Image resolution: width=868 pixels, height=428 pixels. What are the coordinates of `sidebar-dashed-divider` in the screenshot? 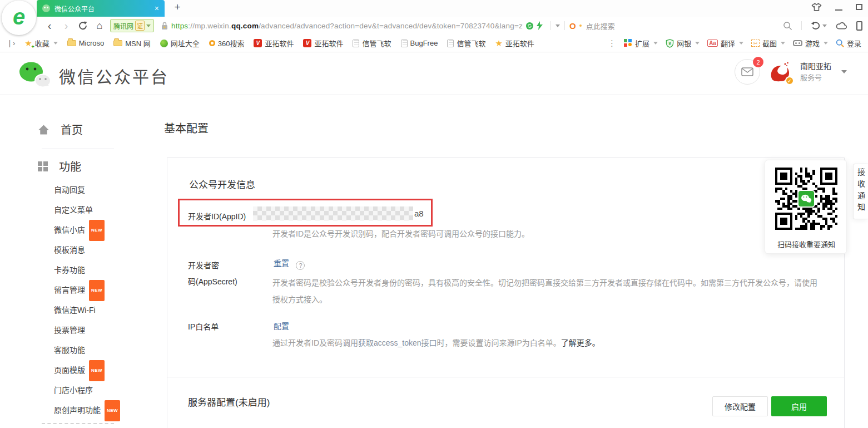 It's located at (78, 424).